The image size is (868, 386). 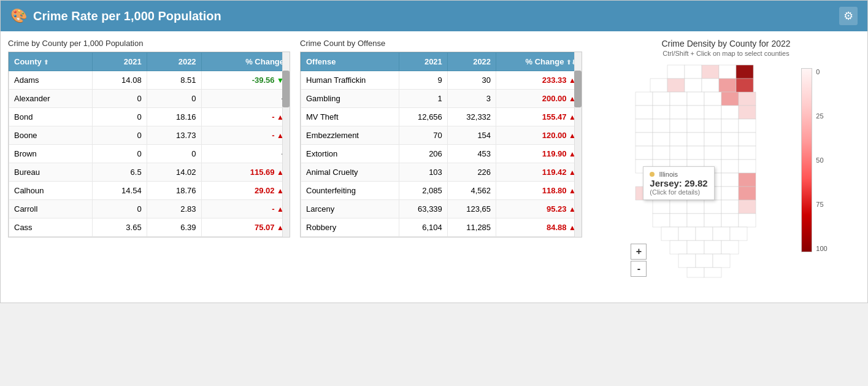 What do you see at coordinates (423, 154) in the screenshot?
I see `offense-2021: 206` at bounding box center [423, 154].